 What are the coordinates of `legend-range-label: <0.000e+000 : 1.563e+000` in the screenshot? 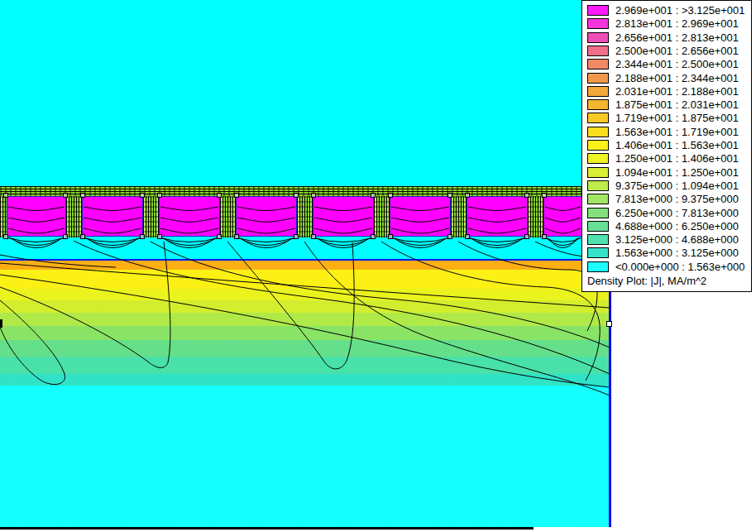 It's located at (680, 267).